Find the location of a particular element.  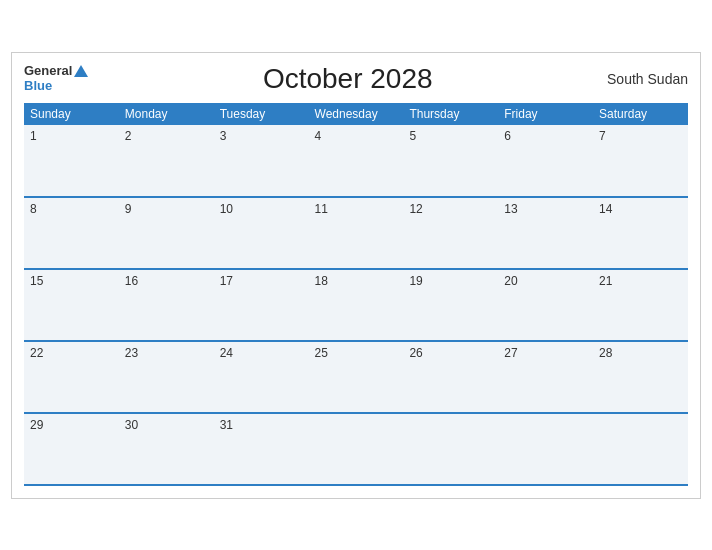

day-cell: 24 is located at coordinates (262, 377).